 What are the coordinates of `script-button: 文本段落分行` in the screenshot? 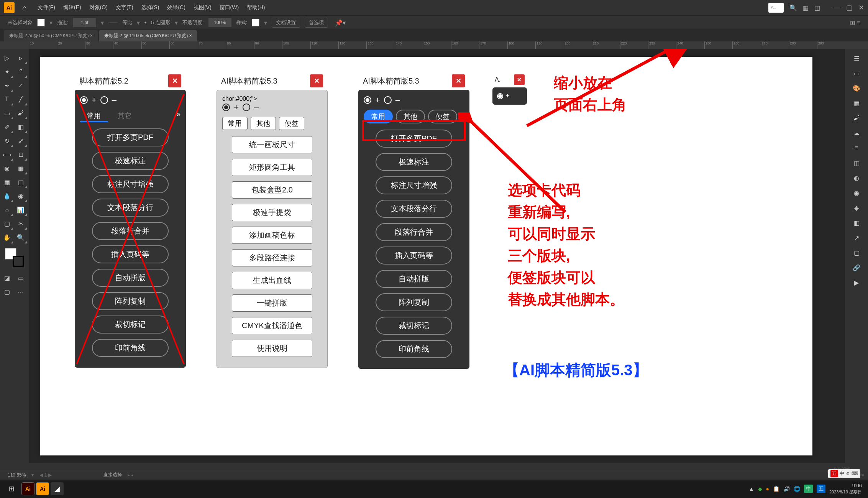 It's located at (414, 209).